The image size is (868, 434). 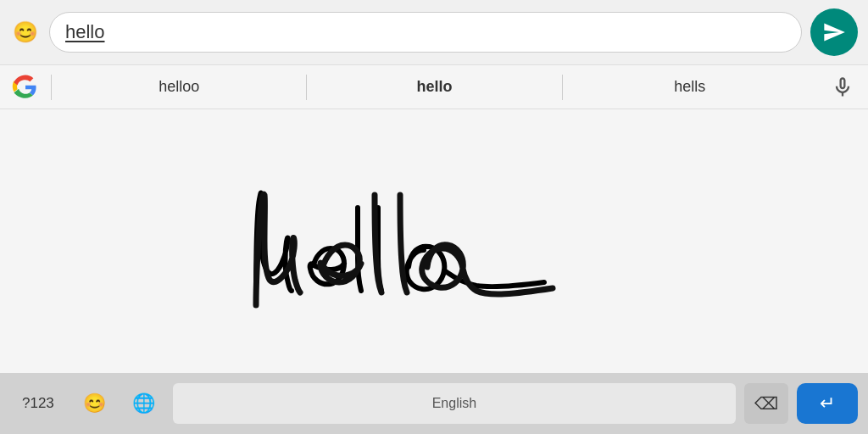 What do you see at coordinates (25, 87) in the screenshot?
I see `google-logo` at bounding box center [25, 87].